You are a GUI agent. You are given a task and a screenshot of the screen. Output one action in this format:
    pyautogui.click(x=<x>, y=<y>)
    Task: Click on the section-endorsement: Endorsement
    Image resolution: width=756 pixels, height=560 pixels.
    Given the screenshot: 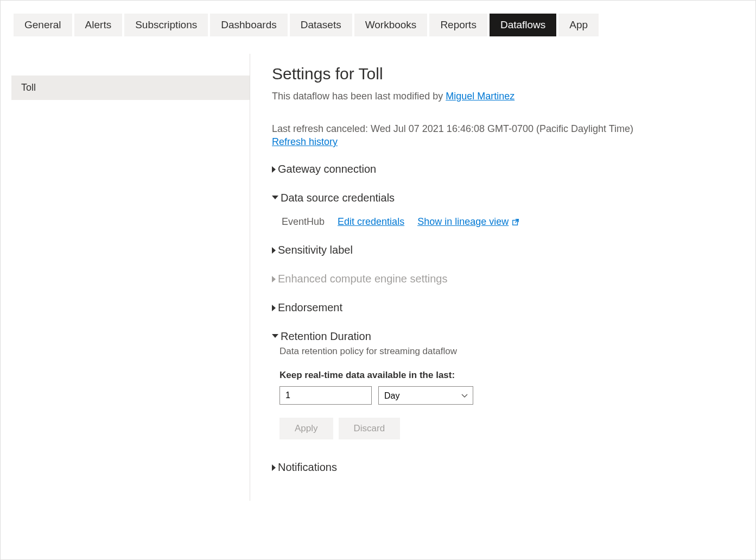 What is the action you would take?
    pyautogui.click(x=503, y=307)
    